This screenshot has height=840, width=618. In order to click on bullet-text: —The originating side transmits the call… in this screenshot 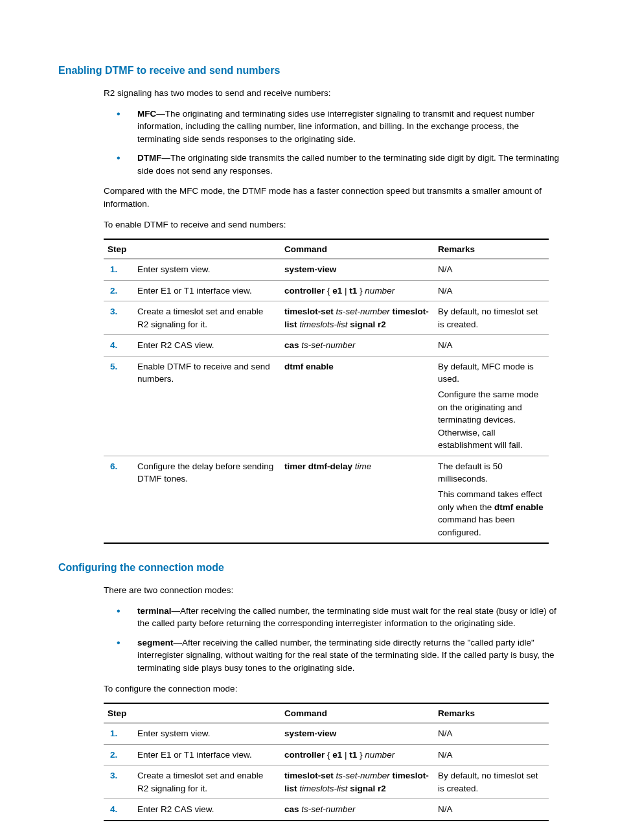, I will do `click(349, 165)`.